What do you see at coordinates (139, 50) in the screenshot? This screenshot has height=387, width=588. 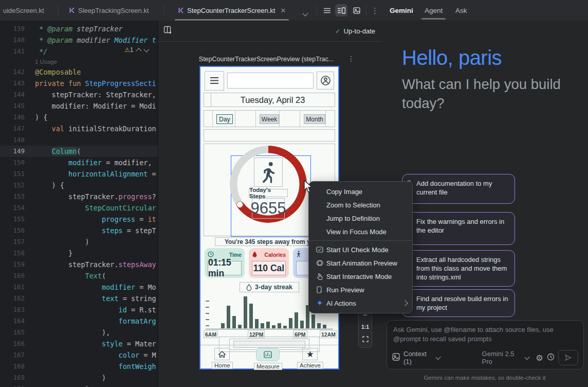 I see `prev-warning-icon` at bounding box center [139, 50].